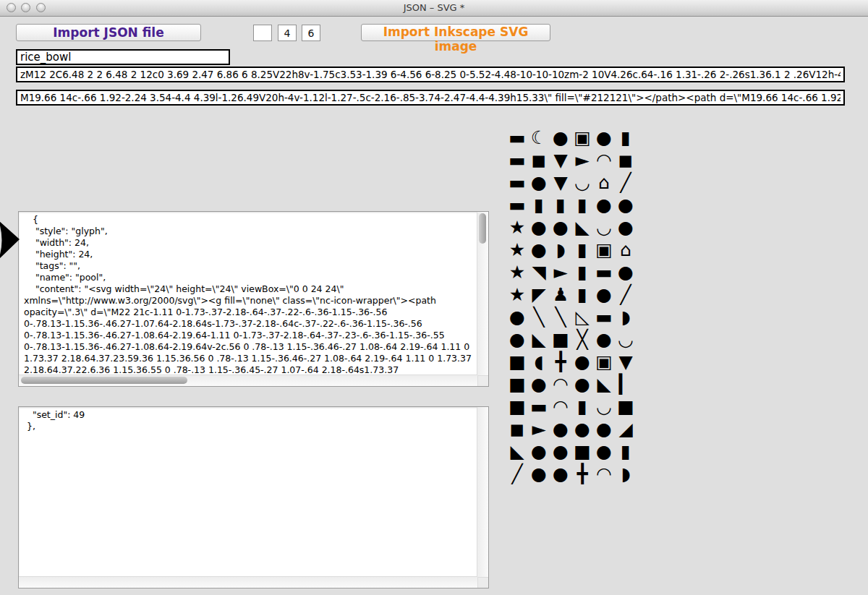 This screenshot has height=595, width=868. What do you see at coordinates (482, 294) in the screenshot?
I see `json-editor-vertical-scrollbar` at bounding box center [482, 294].